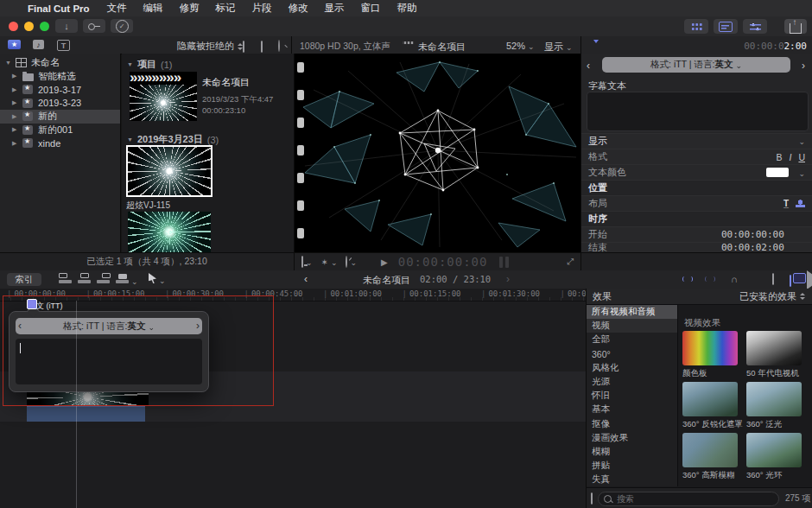 The width and height of the screenshot is (812, 508). Describe the element at coordinates (696, 26) in the screenshot. I see `show-browser-button` at that location.